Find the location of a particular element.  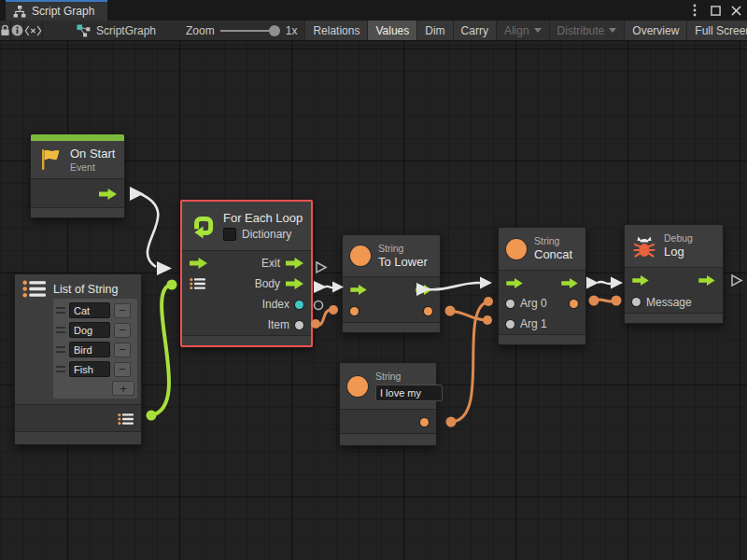

node-list-of-string: List of String − − − is located at coordinates (78, 359).